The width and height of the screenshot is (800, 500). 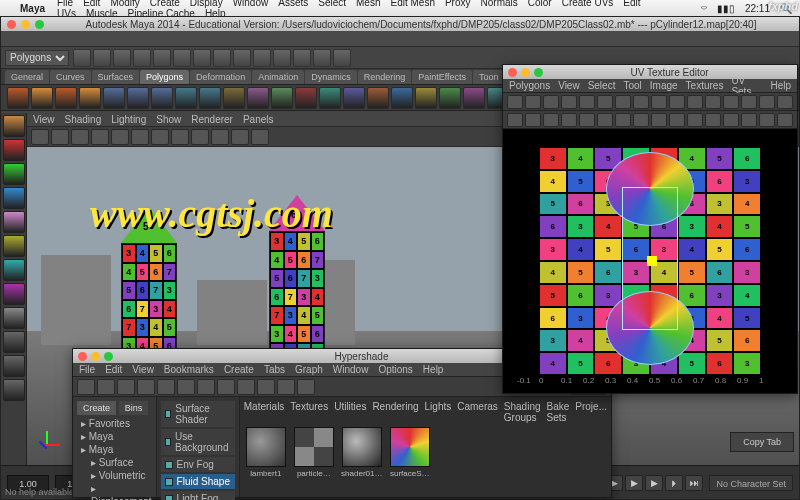 I want to click on mac-menu-color: Color, so click(x=540, y=4).